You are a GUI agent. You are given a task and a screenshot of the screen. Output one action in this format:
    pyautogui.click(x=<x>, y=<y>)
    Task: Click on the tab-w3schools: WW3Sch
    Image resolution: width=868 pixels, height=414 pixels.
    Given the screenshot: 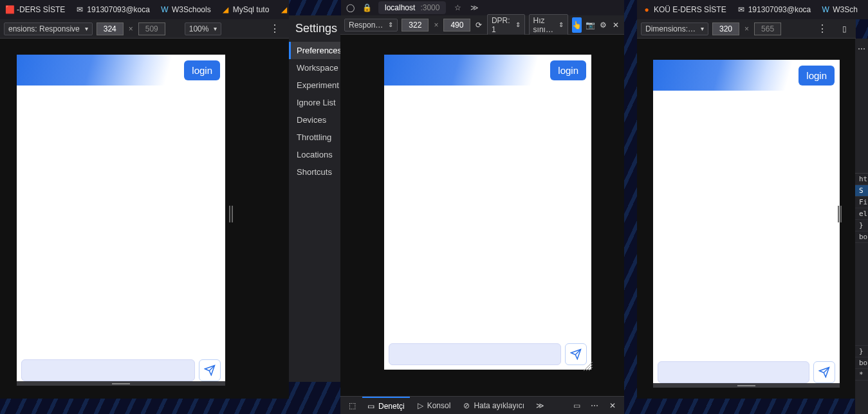 What is the action you would take?
    pyautogui.click(x=839, y=10)
    